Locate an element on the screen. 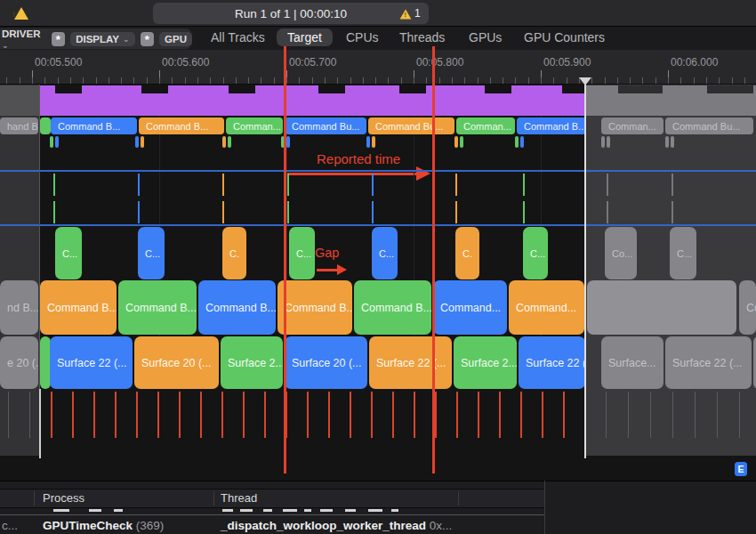  run-status-pill: Run 1 of 1 | 00:00:10 ! 1 is located at coordinates (291, 13).